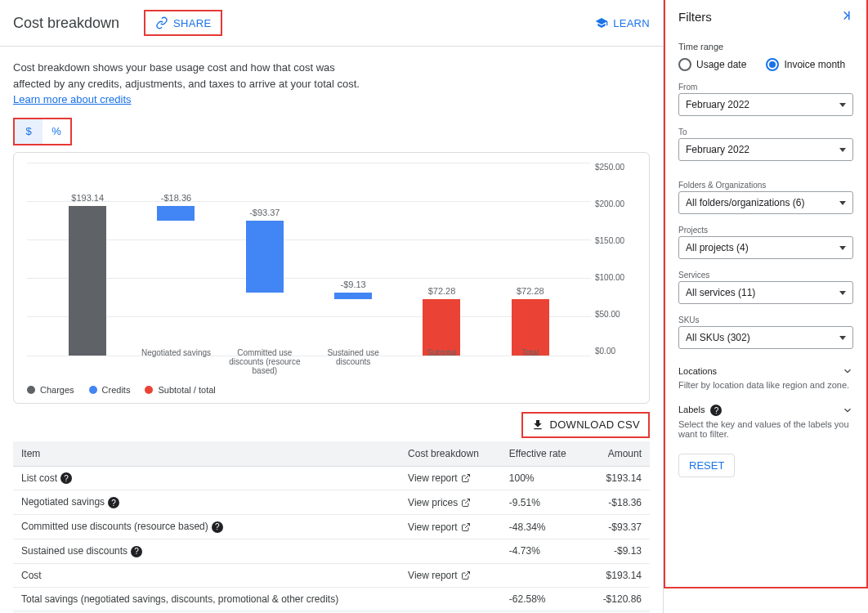 Image resolution: width=868 pixels, height=613 pixels. I want to click on services-label: Services, so click(766, 275).